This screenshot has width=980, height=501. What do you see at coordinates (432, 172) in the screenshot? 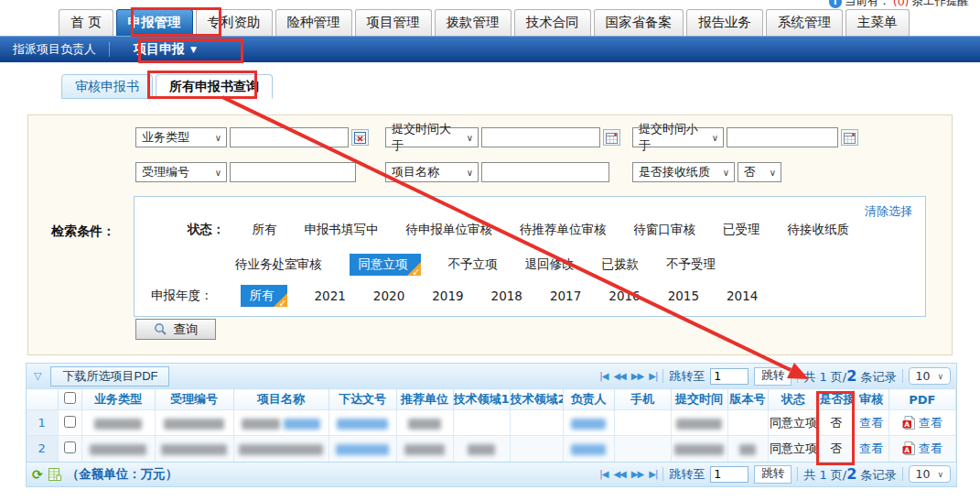
I see `project-name-select: 项目名称` at bounding box center [432, 172].